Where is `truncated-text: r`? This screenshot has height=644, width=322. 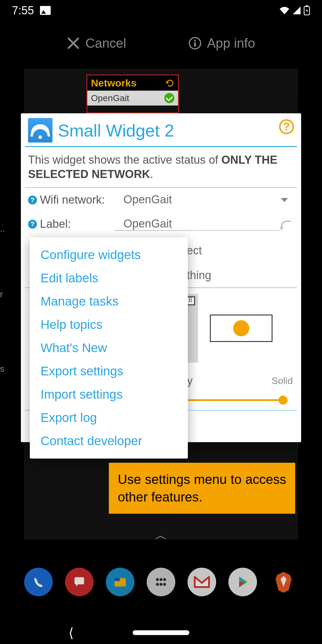 truncated-text: r is located at coordinates (1, 294).